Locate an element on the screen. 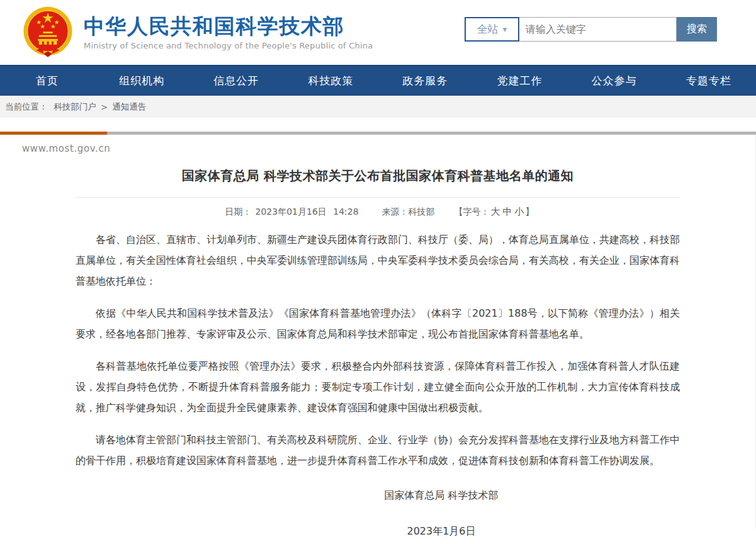 The image size is (756, 544). meta-source-value: 科技部 is located at coordinates (422, 212).